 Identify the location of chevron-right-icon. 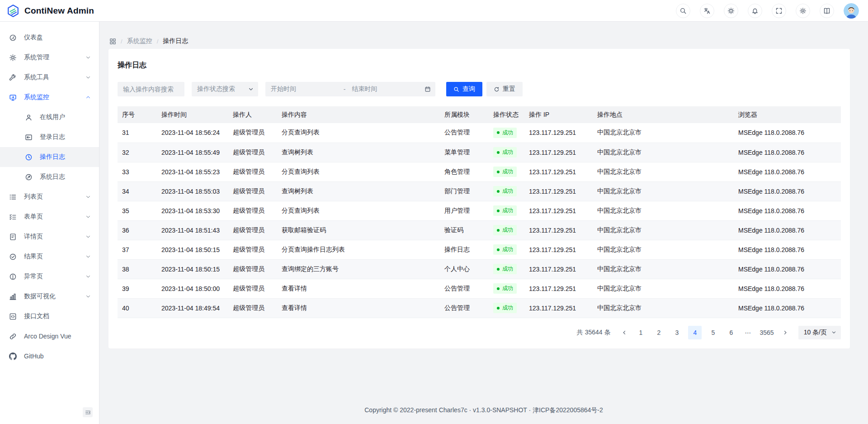
(785, 333).